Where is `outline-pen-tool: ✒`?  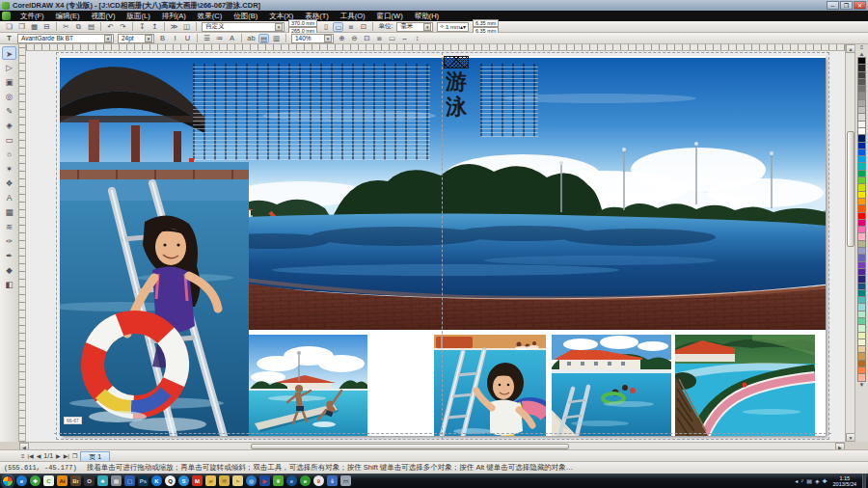
outline-pen-tool: ✒ is located at coordinates (10, 256).